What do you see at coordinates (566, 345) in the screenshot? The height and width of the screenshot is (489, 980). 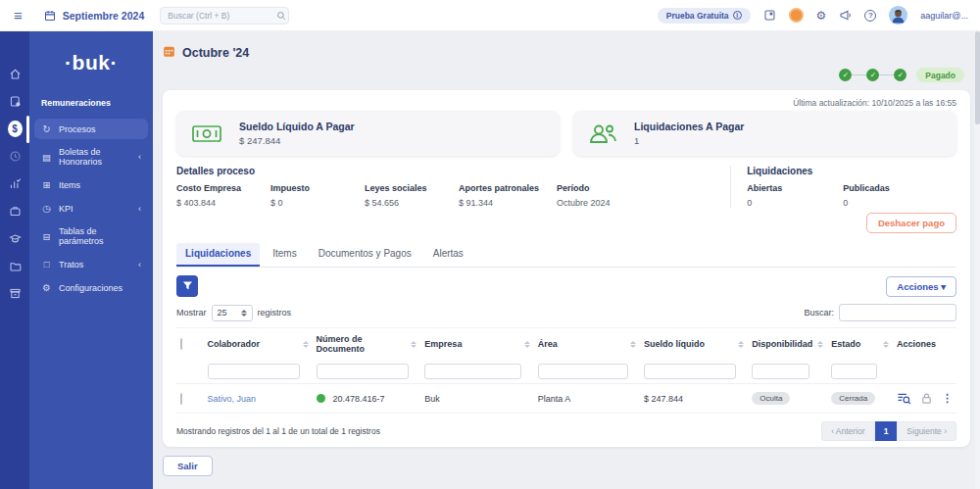 I see `table-header-row: Colaborador Número de Documento Empresa …` at bounding box center [566, 345].